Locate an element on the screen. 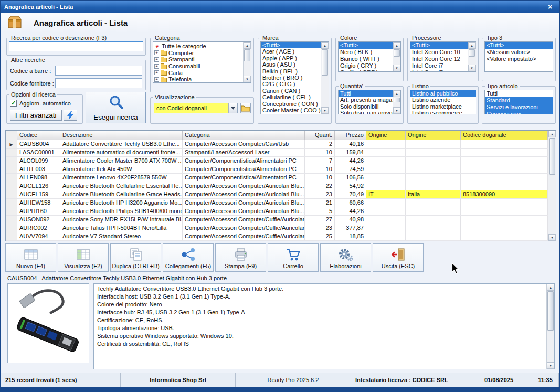 This screenshot has width=560, height=392. auto-update-checkbox: ✓ is located at coordinates (14, 103).